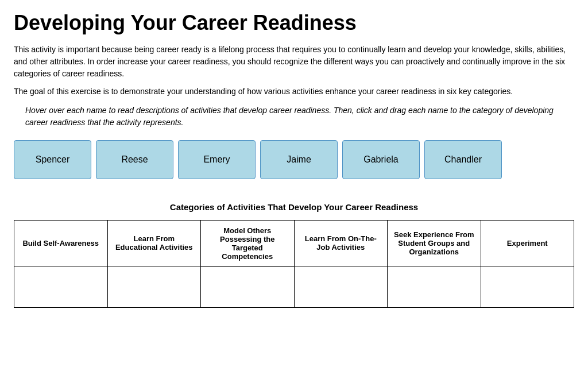 This screenshot has width=588, height=375. Describe the element at coordinates (61, 243) in the screenshot. I see `category-header-build-self-awareness: Build Self-Awareness` at that location.